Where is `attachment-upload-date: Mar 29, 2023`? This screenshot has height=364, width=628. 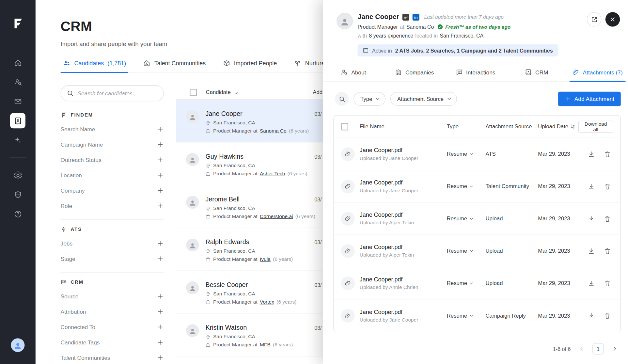 attachment-upload-date: Mar 29, 2023 is located at coordinates (558, 283).